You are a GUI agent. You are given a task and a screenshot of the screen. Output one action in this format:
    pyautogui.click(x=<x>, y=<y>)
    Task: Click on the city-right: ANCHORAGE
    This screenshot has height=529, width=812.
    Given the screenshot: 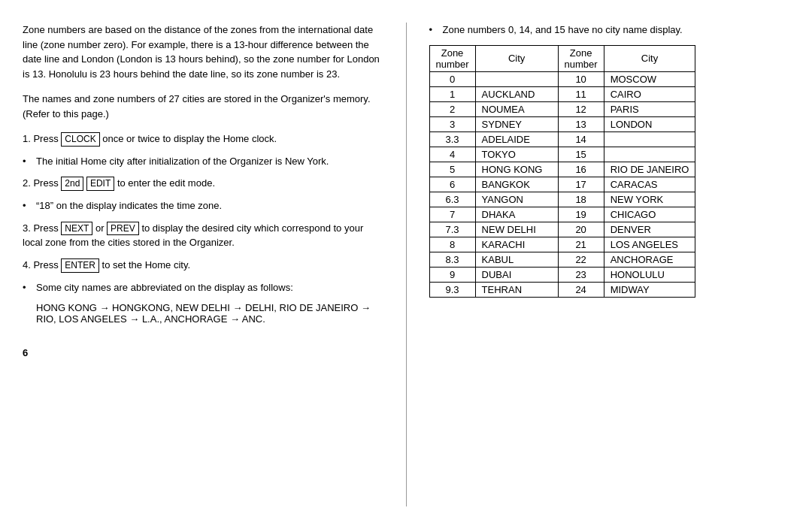 What is the action you would take?
    pyautogui.click(x=650, y=259)
    